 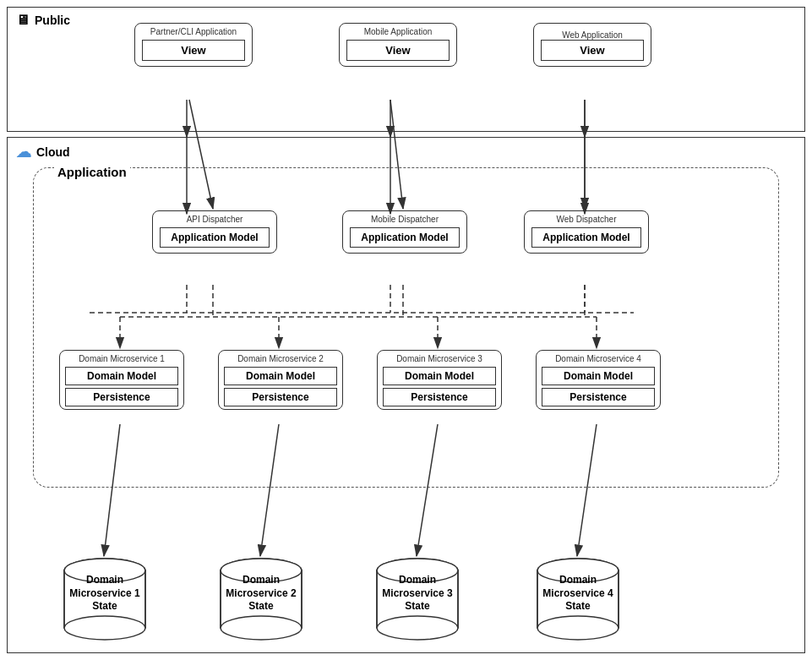 I want to click on mobile-app-view: View, so click(x=398, y=51).